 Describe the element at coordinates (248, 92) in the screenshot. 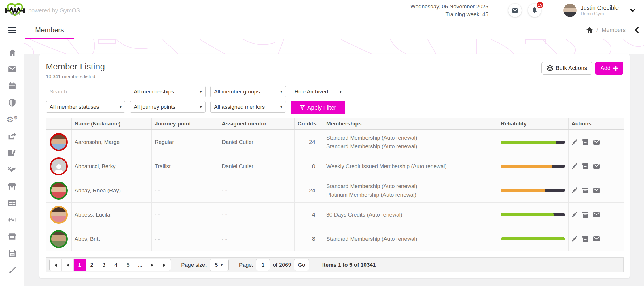

I see `member-groups-filter-select: All member groups▼` at that location.